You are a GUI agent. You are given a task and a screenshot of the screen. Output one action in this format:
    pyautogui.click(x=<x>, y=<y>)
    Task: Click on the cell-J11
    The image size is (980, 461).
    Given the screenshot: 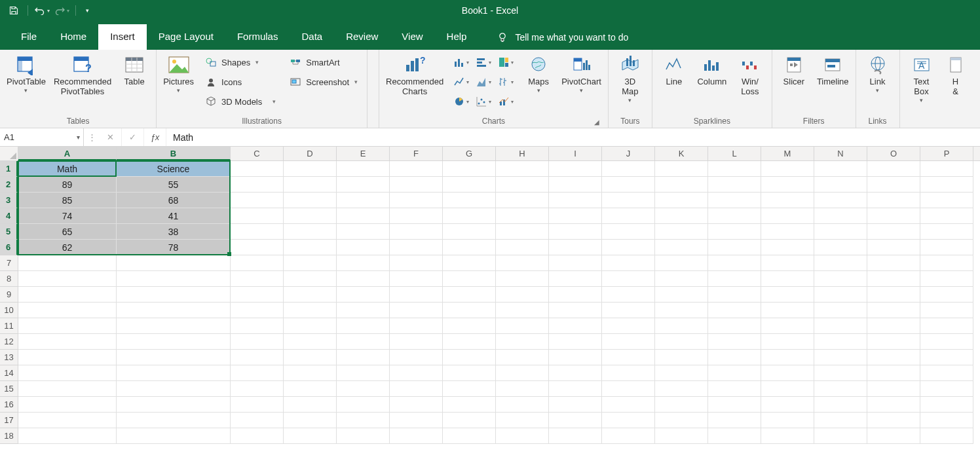 What is the action you would take?
    pyautogui.click(x=629, y=326)
    